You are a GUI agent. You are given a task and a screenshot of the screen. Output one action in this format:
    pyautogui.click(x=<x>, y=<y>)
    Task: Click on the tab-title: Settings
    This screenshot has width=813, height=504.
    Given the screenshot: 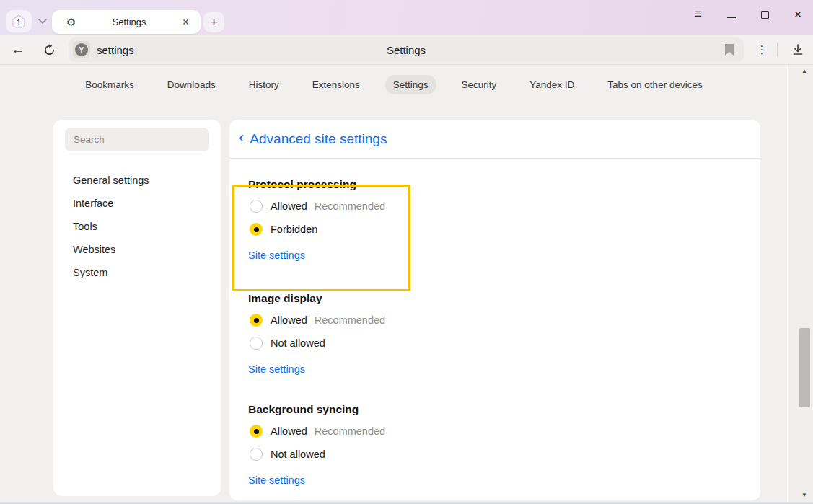 What is the action you would take?
    pyautogui.click(x=128, y=22)
    